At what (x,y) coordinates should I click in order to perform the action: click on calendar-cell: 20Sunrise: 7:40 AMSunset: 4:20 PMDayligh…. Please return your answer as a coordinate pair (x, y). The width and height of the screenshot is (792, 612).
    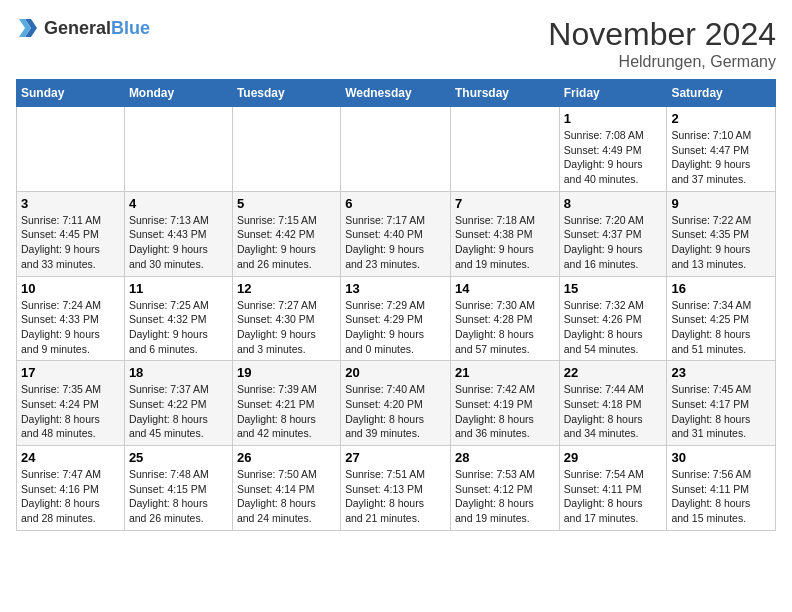
    Looking at the image, I should click on (396, 404).